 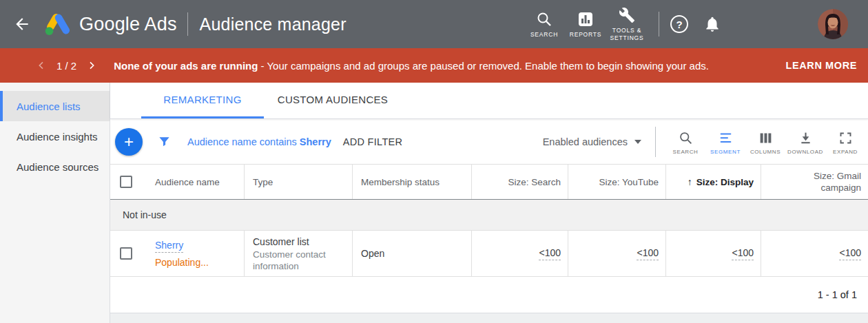 I want to click on wrench-icon, so click(x=627, y=15).